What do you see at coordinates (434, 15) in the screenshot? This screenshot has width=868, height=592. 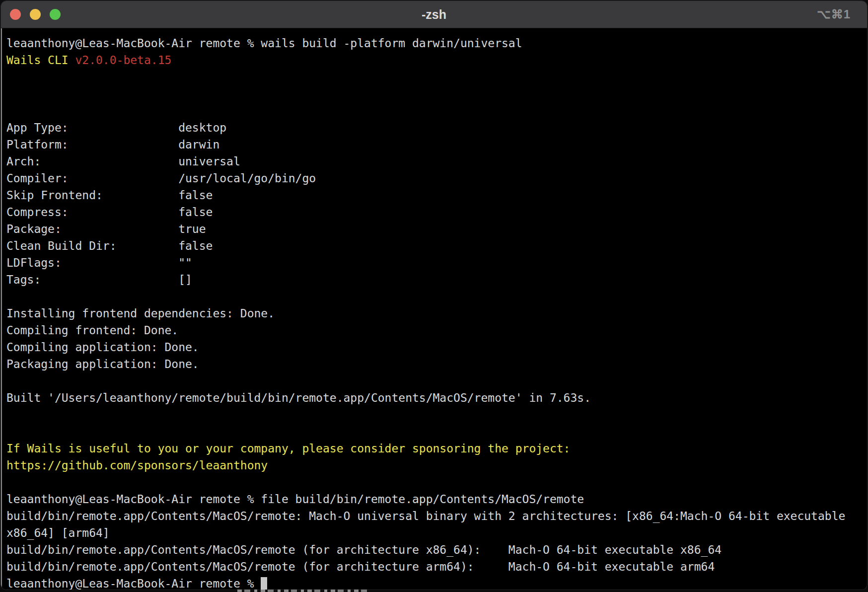 I see `window-title: -zsh` at bounding box center [434, 15].